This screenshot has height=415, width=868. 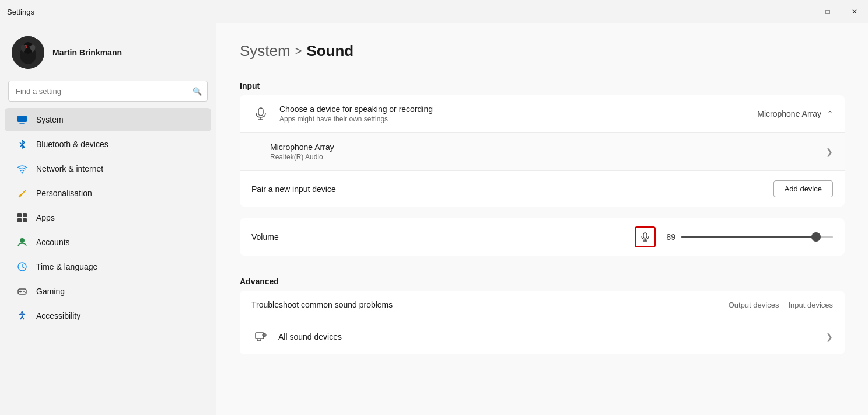 I want to click on sidebar-item-accessibility: Accessibility, so click(x=108, y=316).